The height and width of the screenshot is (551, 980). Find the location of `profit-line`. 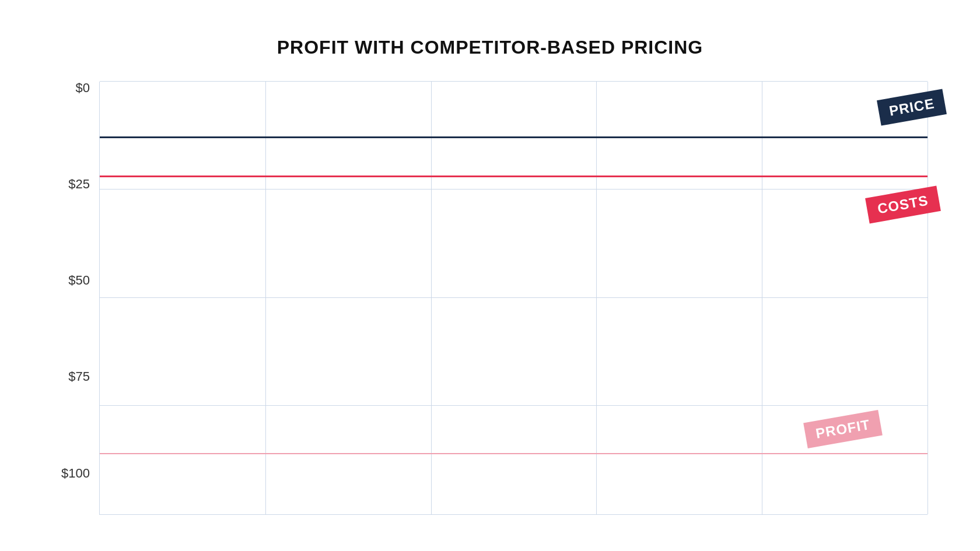

profit-line is located at coordinates (513, 454).